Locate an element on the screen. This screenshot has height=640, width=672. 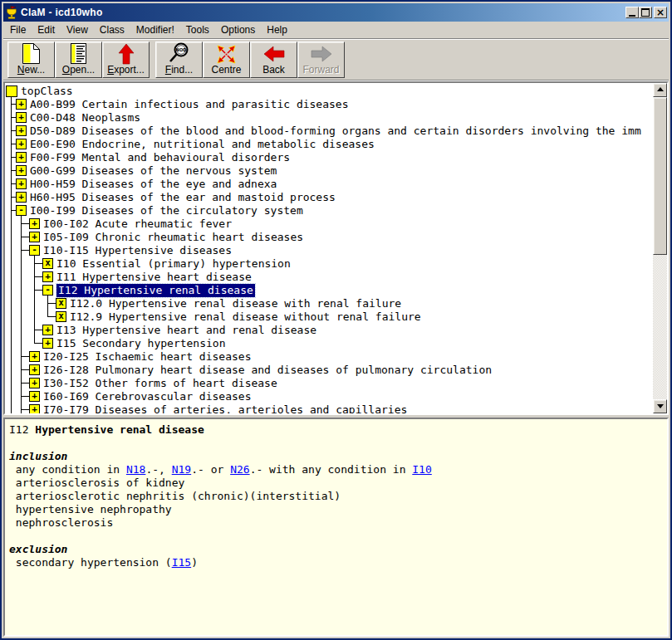
code-link: N18 is located at coordinates (136, 470).